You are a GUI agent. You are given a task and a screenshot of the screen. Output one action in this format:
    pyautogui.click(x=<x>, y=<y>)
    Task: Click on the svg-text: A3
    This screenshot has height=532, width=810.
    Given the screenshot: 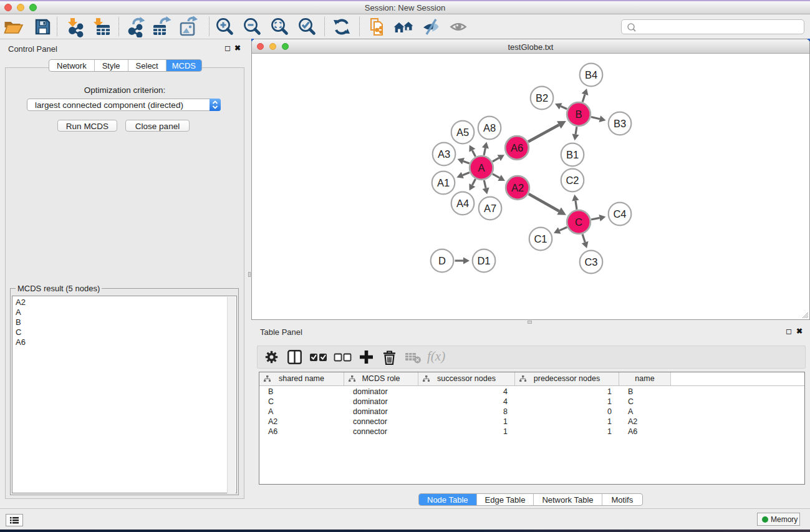 What is the action you would take?
    pyautogui.click(x=444, y=154)
    